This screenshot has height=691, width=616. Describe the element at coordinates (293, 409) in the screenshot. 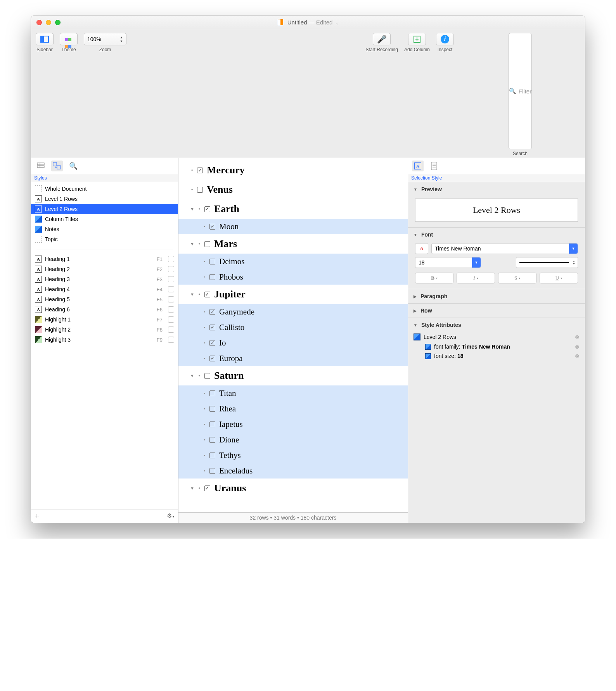

I see `outline-row: •Rhea` at that location.